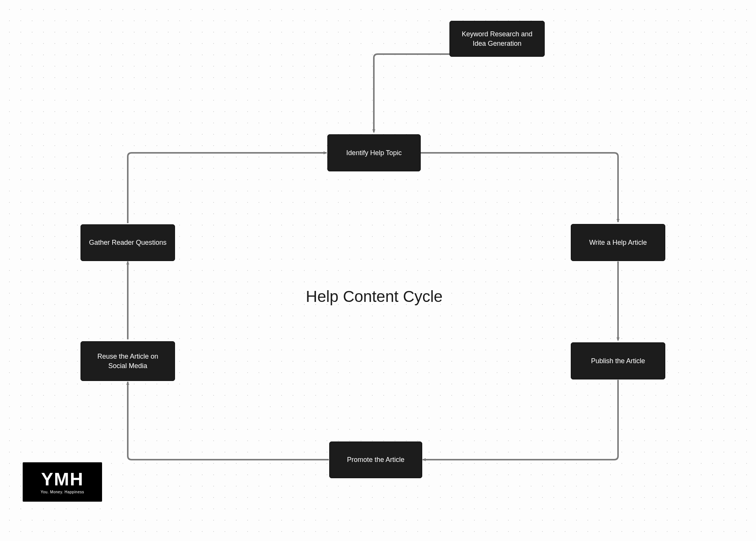  Describe the element at coordinates (618, 243) in the screenshot. I see `node-label: Write a Help Article` at that location.